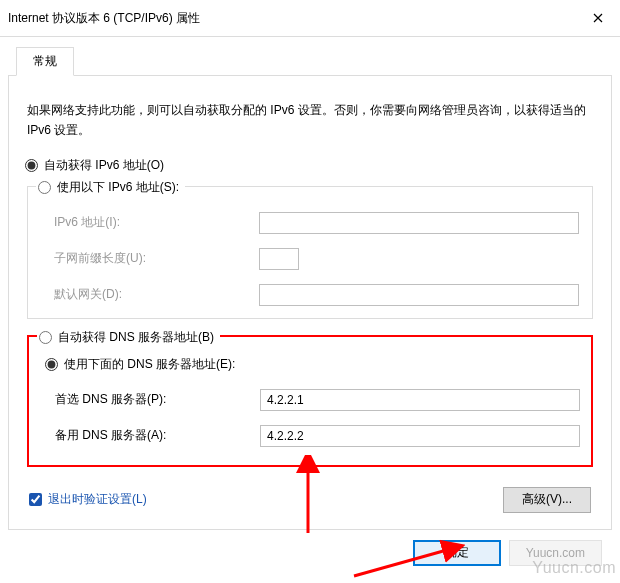 This screenshot has width=620, height=583. Describe the element at coordinates (136, 338) in the screenshot. I see `radio-dns-auto-label: 自动获得 DNS 服务器地址(B)` at that location.